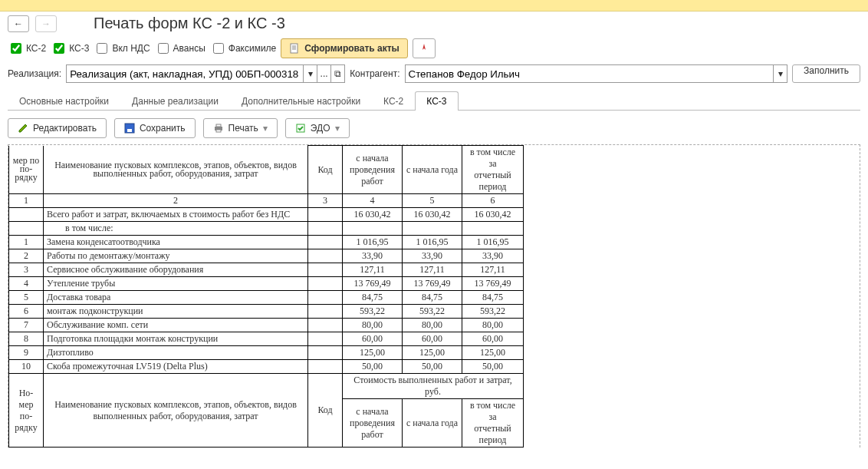  Describe the element at coordinates (70, 48) in the screenshot. I see `checkbox-ks3: КС-3` at that location.